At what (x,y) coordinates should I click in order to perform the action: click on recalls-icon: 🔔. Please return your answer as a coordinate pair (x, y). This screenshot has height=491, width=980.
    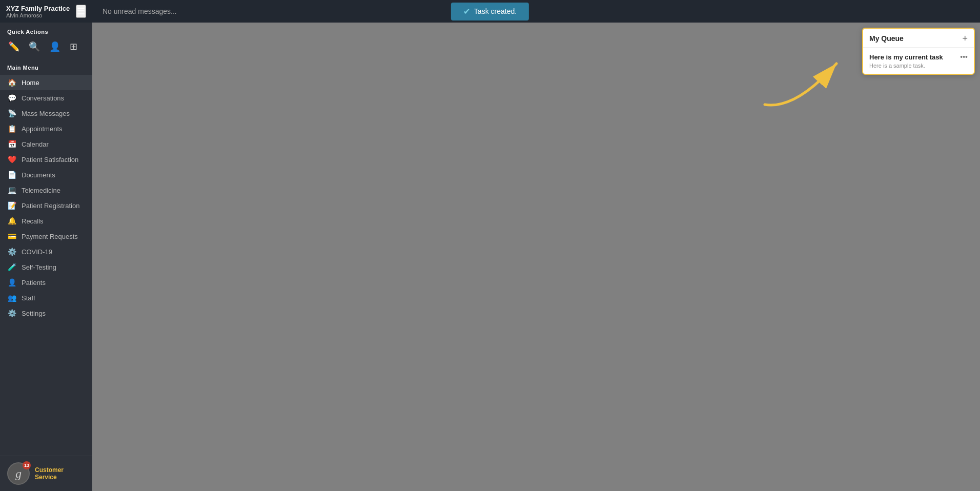
    Looking at the image, I should click on (12, 221).